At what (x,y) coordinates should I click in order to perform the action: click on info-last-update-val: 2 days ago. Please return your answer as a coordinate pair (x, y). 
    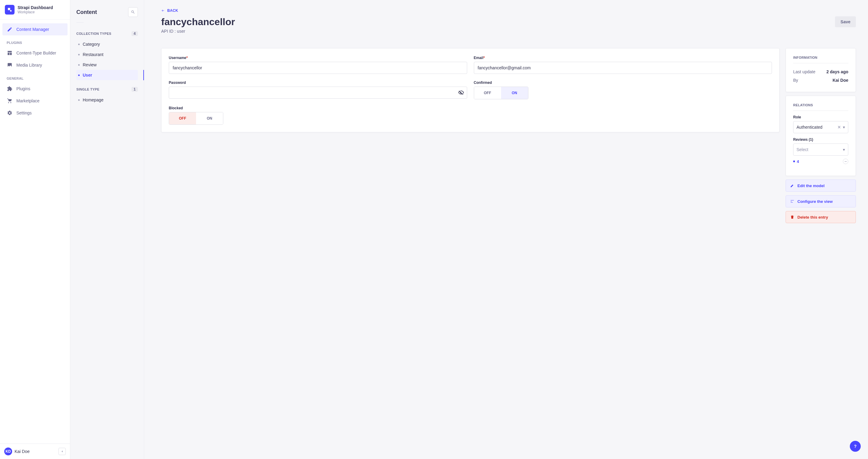
    Looking at the image, I should click on (838, 72).